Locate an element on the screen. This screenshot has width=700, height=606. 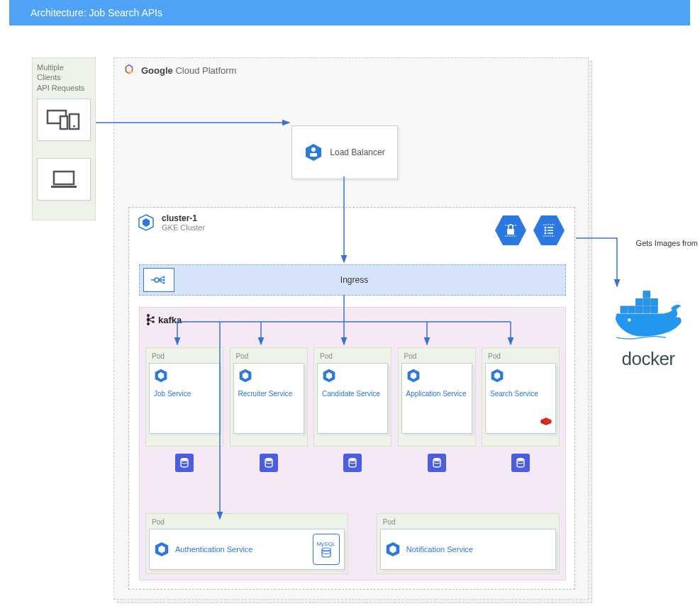
security-badge-icon is located at coordinates (511, 230).